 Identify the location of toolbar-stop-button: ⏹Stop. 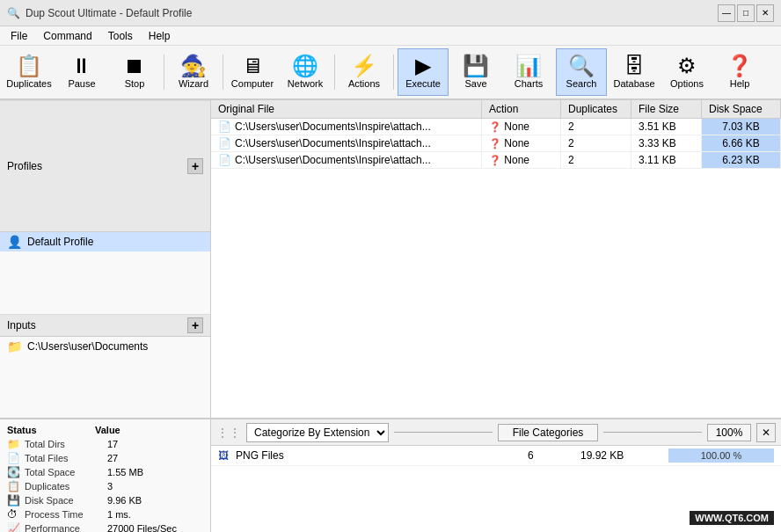
(135, 72).